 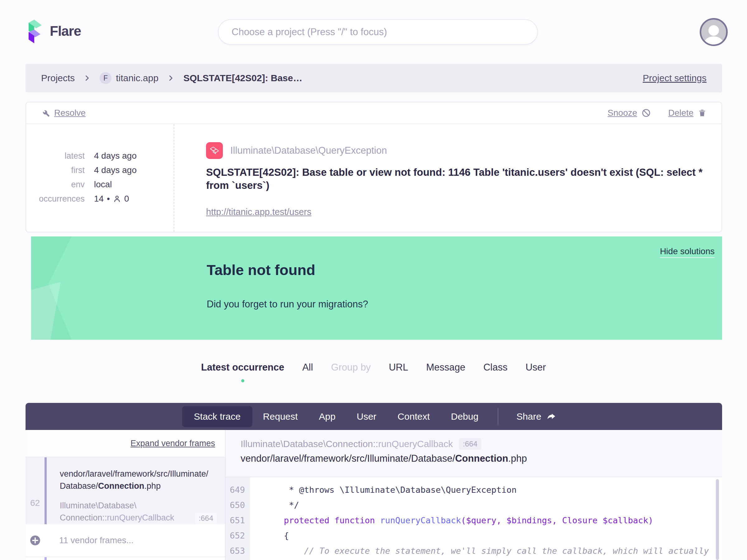 I want to click on trace-tab-debug: Debug, so click(x=465, y=417).